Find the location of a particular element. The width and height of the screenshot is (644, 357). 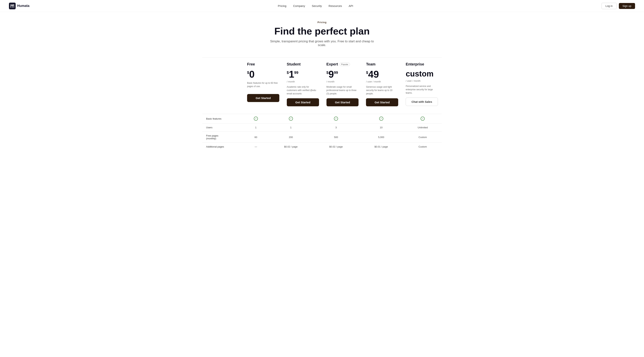

plan-student-desc: Academic rate only for customers with ve… is located at coordinates (303, 90).